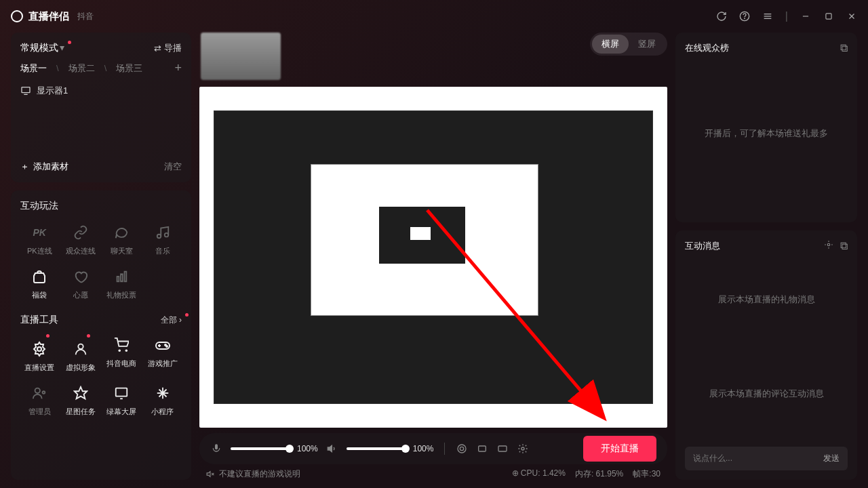 The width and height of the screenshot is (868, 488). What do you see at coordinates (806, 16) in the screenshot?
I see `minimize-button` at bounding box center [806, 16].